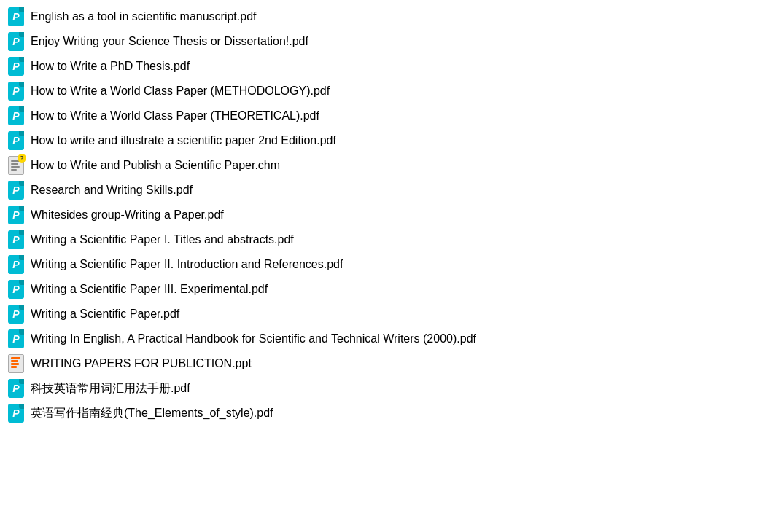  Describe the element at coordinates (386, 413) in the screenshot. I see `list-item: P 英语写作指南经典(The_Elements_of_style).pdf` at that location.